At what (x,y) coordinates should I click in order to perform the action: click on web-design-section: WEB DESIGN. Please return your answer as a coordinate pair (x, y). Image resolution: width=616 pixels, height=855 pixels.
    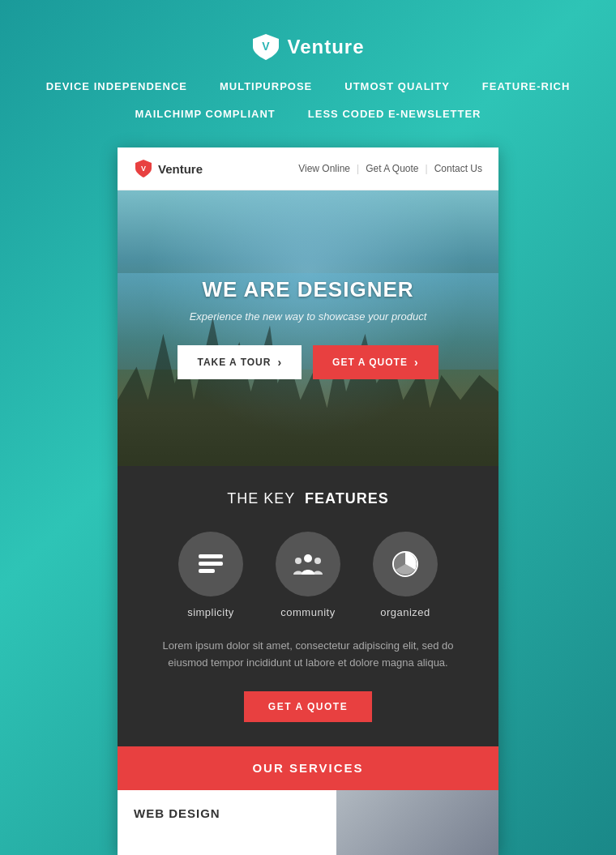
    Looking at the image, I should click on (308, 823).